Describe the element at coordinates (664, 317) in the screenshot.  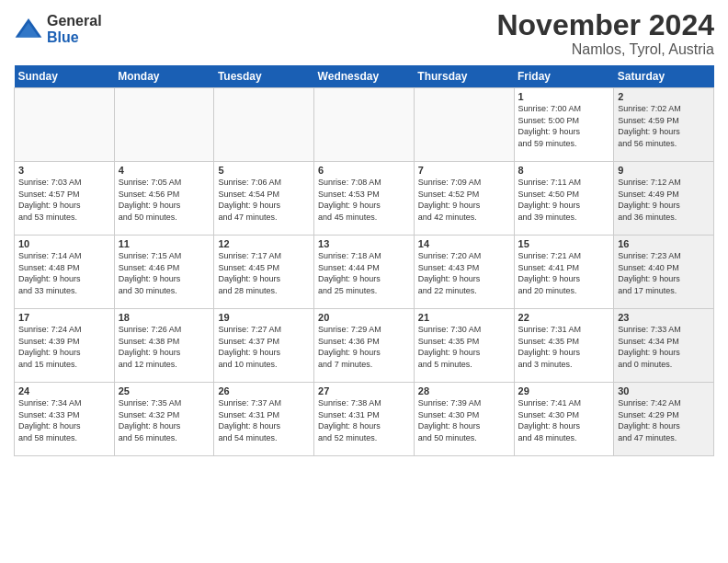
I see `day-number: 23` at that location.